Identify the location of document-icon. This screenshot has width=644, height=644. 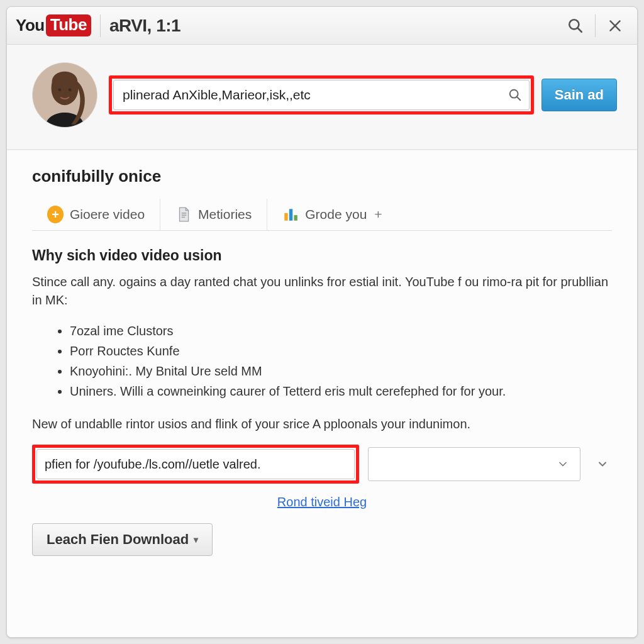
(184, 214).